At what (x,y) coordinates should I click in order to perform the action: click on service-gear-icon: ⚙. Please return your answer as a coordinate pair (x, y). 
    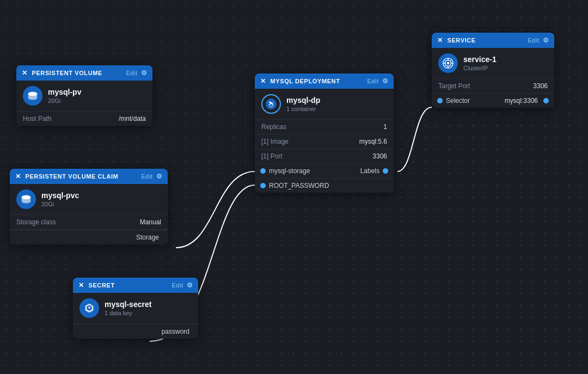
    Looking at the image, I should click on (546, 40).